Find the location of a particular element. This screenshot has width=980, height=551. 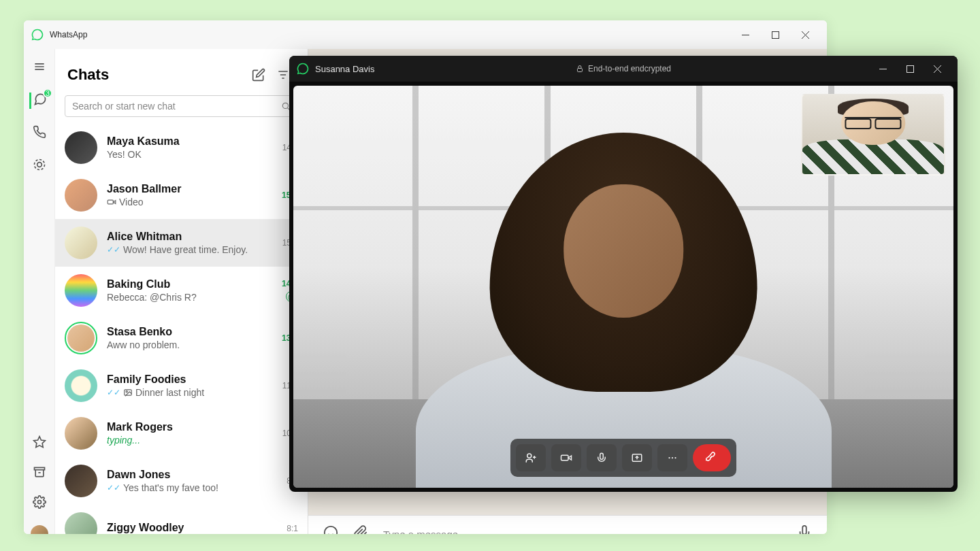

message-input: Type a message is located at coordinates (583, 532).